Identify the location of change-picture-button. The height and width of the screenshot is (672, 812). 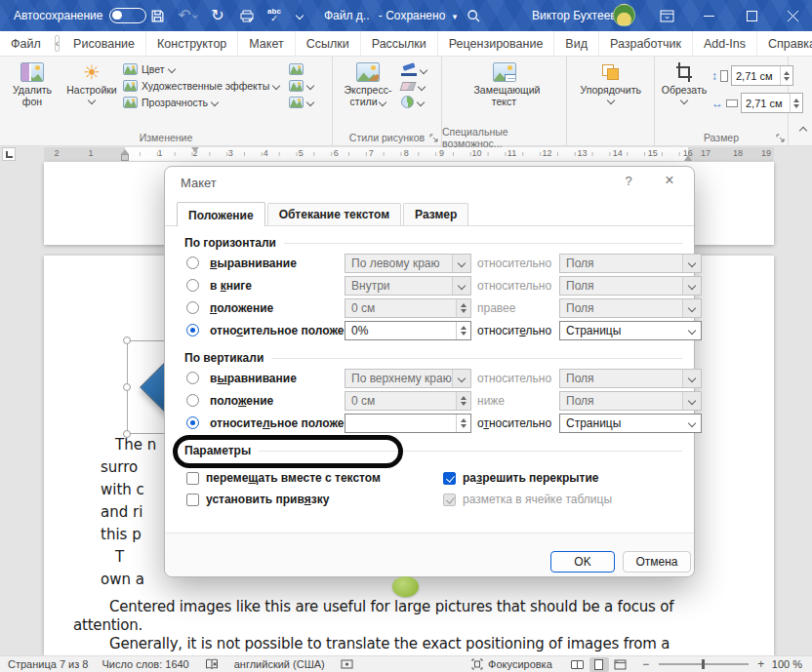
(301, 86).